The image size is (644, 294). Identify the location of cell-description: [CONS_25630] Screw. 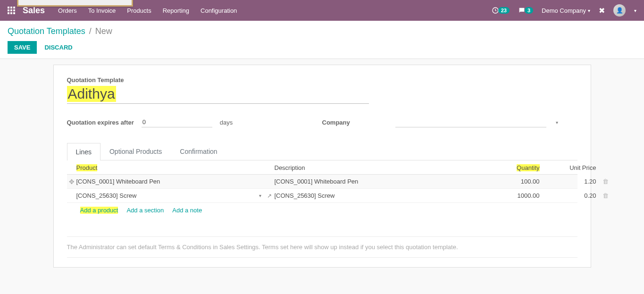
(378, 195).